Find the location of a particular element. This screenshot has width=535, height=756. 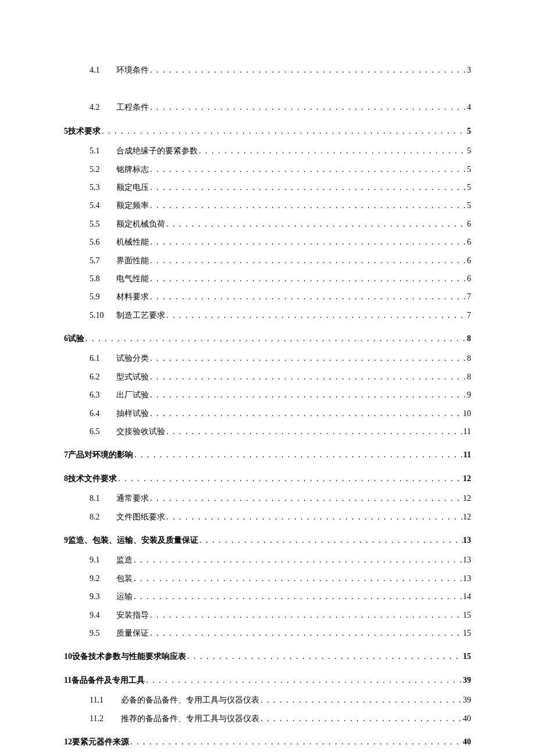

toc-number: 9.2 is located at coordinates (103, 579).